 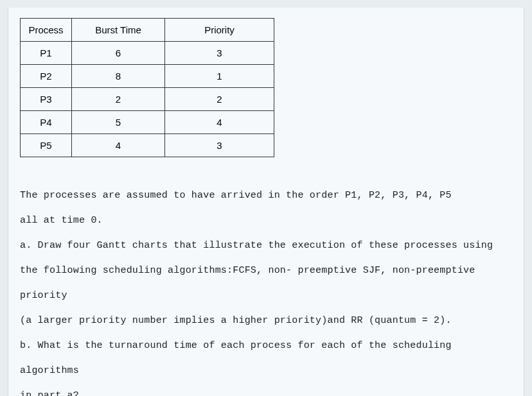 I want to click on cell-burst: 2, so click(x=118, y=99).